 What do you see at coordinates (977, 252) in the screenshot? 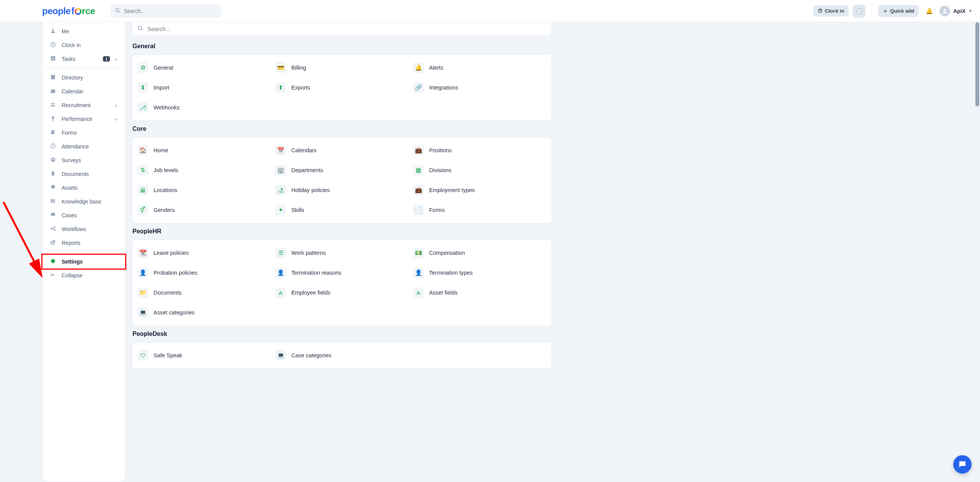
I see `scrollbar` at bounding box center [977, 252].